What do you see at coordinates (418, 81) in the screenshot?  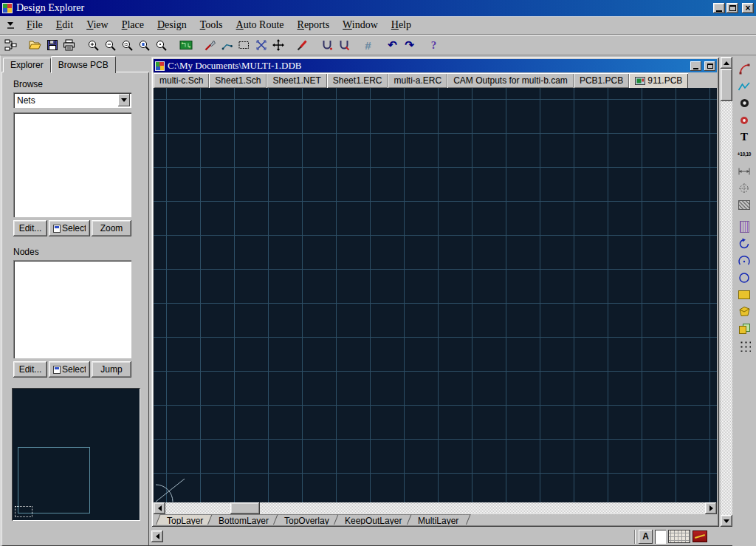 I see `doc-tab-multi-a-erc: multi-a.ERC` at bounding box center [418, 81].